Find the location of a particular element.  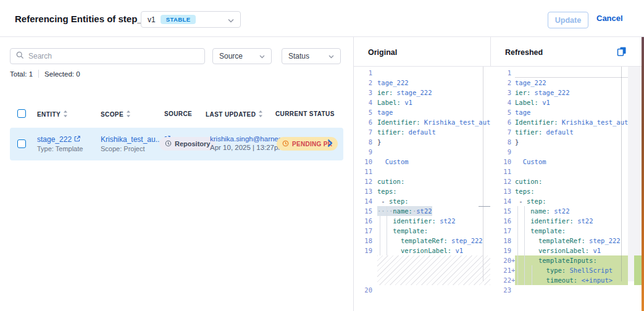

column-entity: ENTITY is located at coordinates (52, 115).